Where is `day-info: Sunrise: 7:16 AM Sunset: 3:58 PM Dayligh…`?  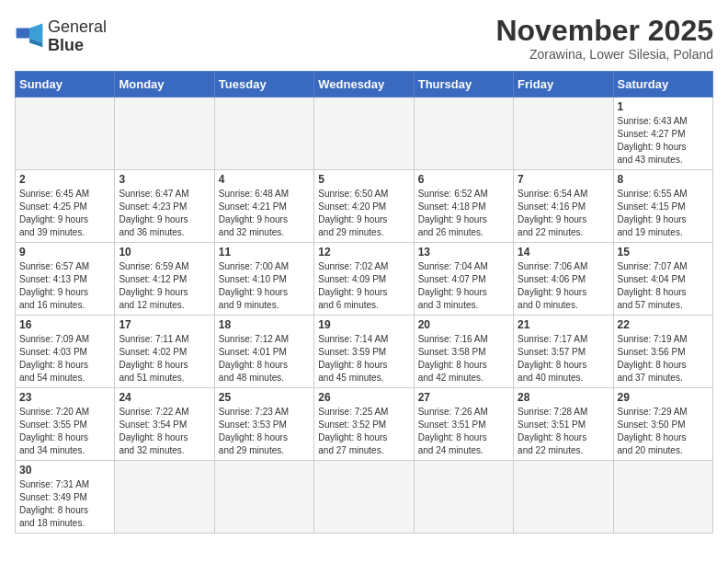 day-info: Sunrise: 7:16 AM Sunset: 3:58 PM Dayligh… is located at coordinates (463, 359).